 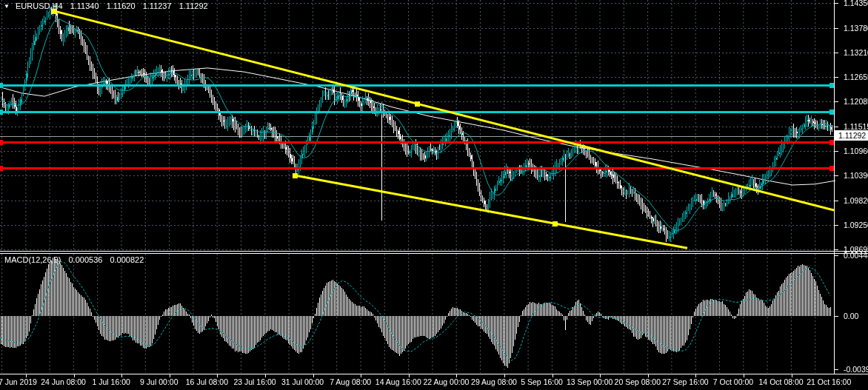 I want to click on price-tick-label: 1.12655, so click(x=856, y=77).